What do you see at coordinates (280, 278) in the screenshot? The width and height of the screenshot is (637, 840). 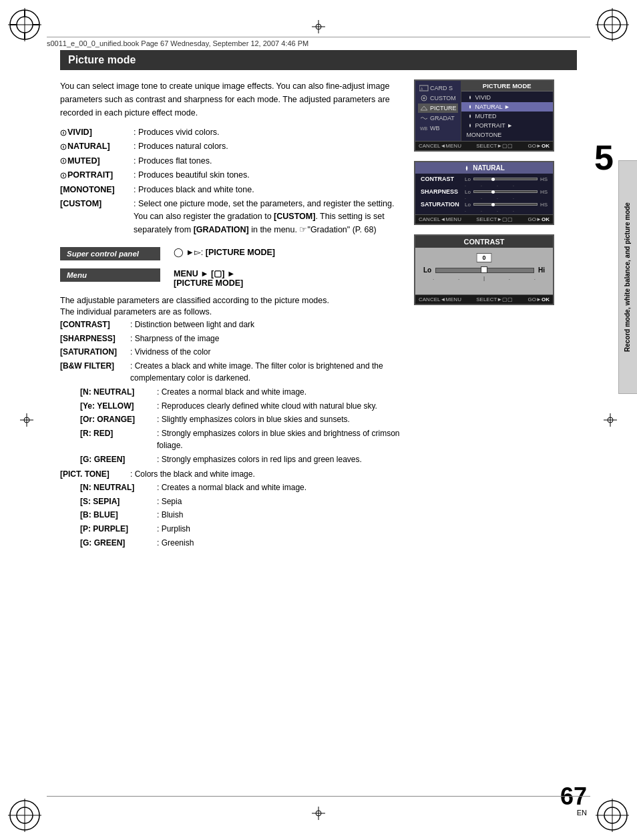 I see `menu-content: MENU ► [▢] ► [PICTURE MODE]` at bounding box center [280, 278].